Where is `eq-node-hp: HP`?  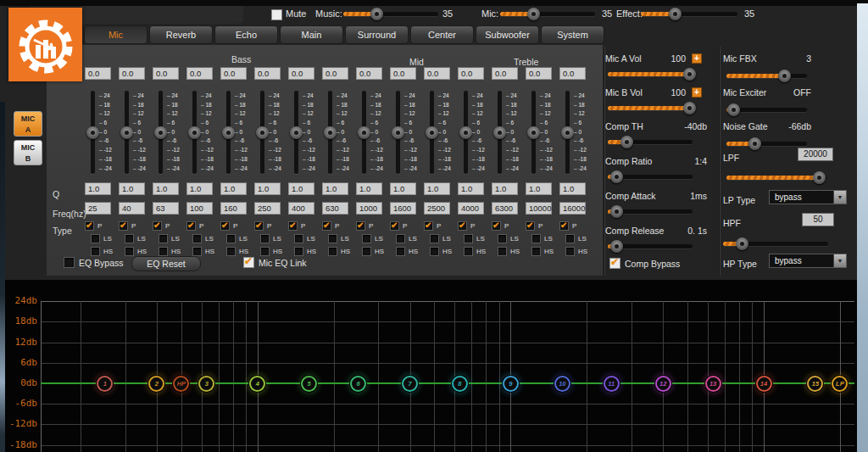
eq-node-hp: HP is located at coordinates (181, 383).